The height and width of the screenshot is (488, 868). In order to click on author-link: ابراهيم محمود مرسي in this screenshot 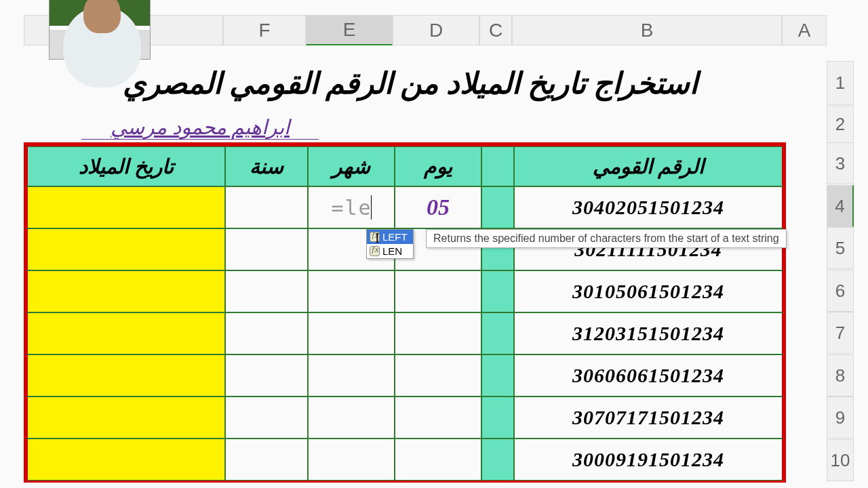, I will do `click(200, 127)`.